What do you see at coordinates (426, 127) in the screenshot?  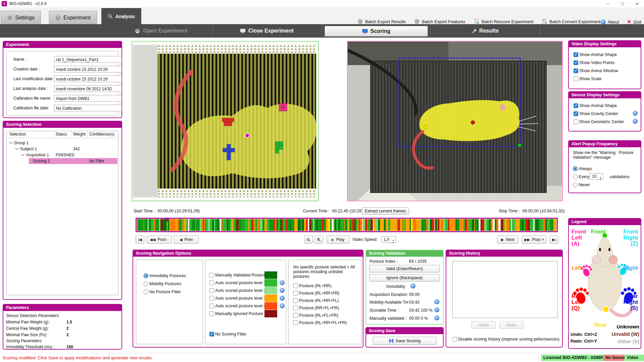 I see `rear-point` at bounding box center [426, 127].